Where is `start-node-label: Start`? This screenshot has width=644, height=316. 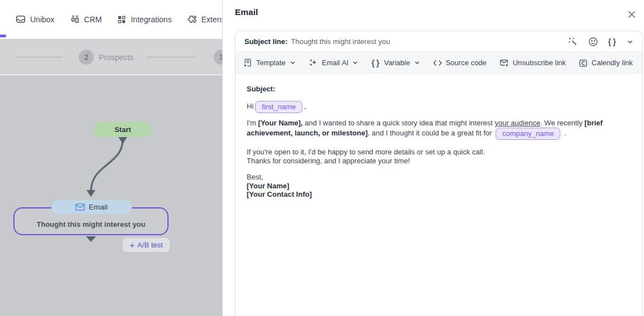 start-node-label: Start is located at coordinates (123, 129).